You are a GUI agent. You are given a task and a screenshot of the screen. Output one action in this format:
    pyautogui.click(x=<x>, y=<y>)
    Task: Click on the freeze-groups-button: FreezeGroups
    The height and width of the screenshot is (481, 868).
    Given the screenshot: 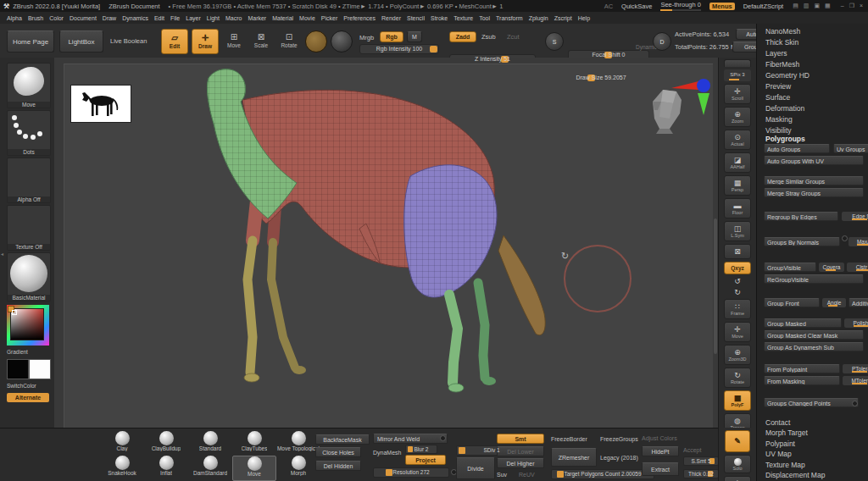 What is the action you would take?
    pyautogui.click(x=619, y=439)
    